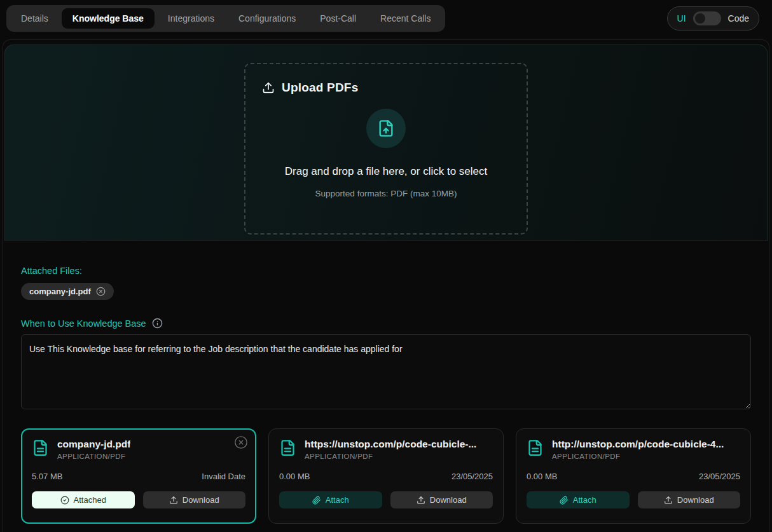  Describe the element at coordinates (158, 323) in the screenshot. I see `info-icon` at that location.